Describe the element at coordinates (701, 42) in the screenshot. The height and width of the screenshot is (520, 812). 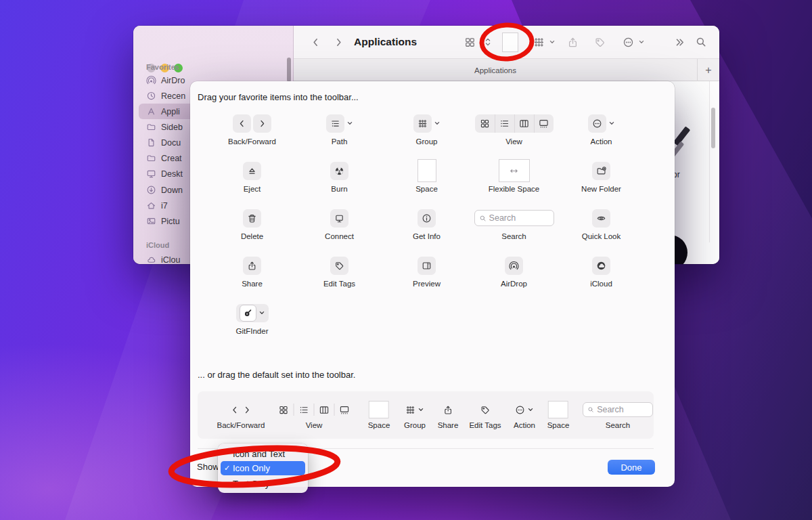
I see `search-button` at that location.